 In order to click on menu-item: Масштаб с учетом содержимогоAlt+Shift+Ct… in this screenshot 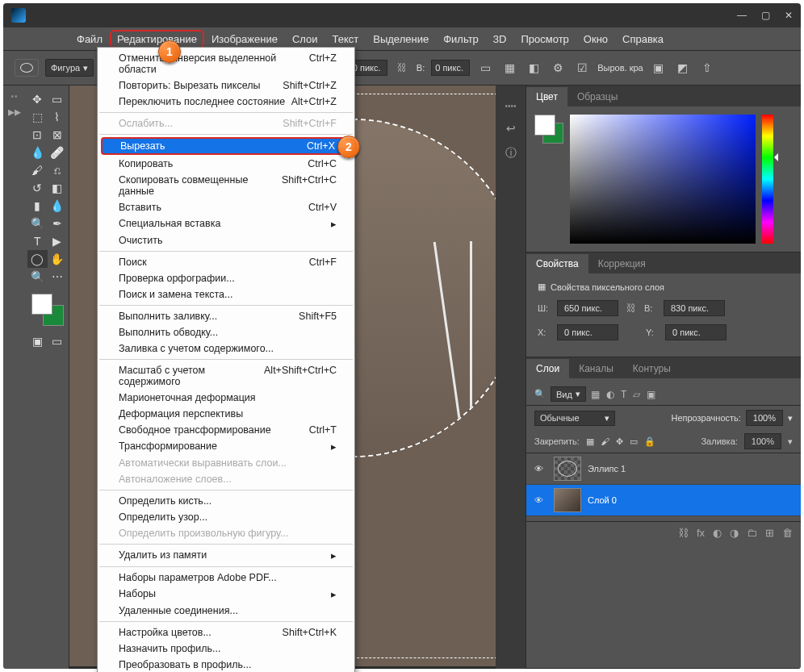, I will do `click(226, 376)`.